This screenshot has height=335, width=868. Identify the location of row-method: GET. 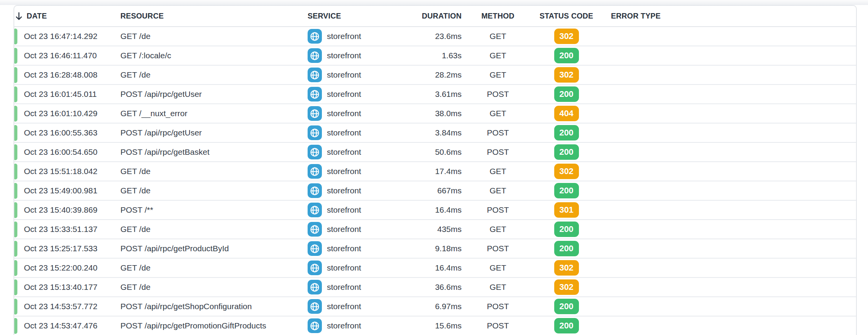
(498, 171).